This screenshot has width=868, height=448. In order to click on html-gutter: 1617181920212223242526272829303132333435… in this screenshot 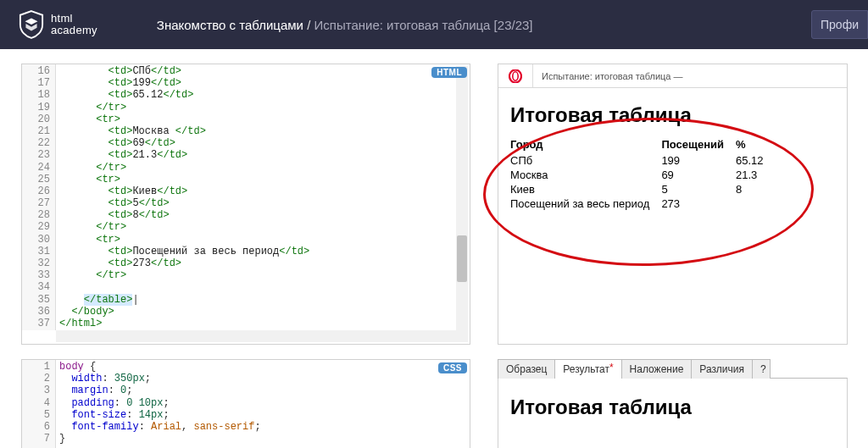, I will do `click(39, 197)`.